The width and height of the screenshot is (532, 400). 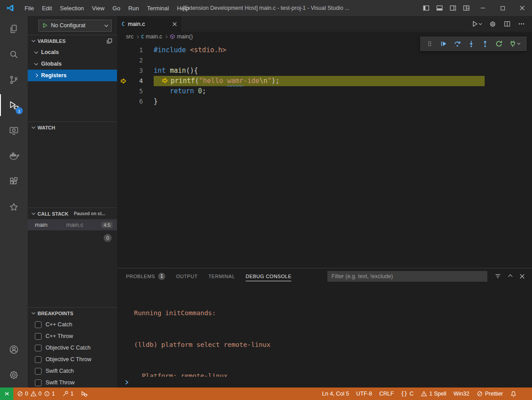 I want to click on stack-frame-row: main main.c 4:5, so click(x=72, y=225).